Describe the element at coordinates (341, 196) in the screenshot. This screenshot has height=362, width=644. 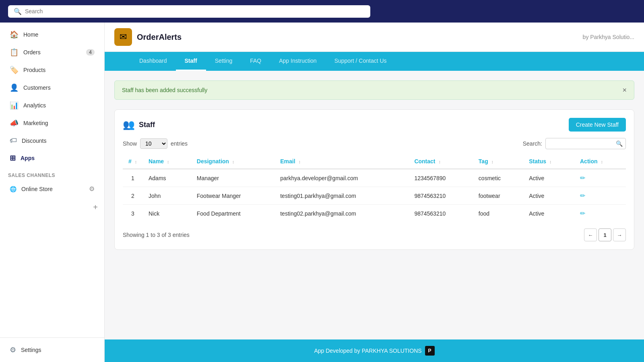
I see `cell-email: testing01.parkhya@gmail.com` at that location.